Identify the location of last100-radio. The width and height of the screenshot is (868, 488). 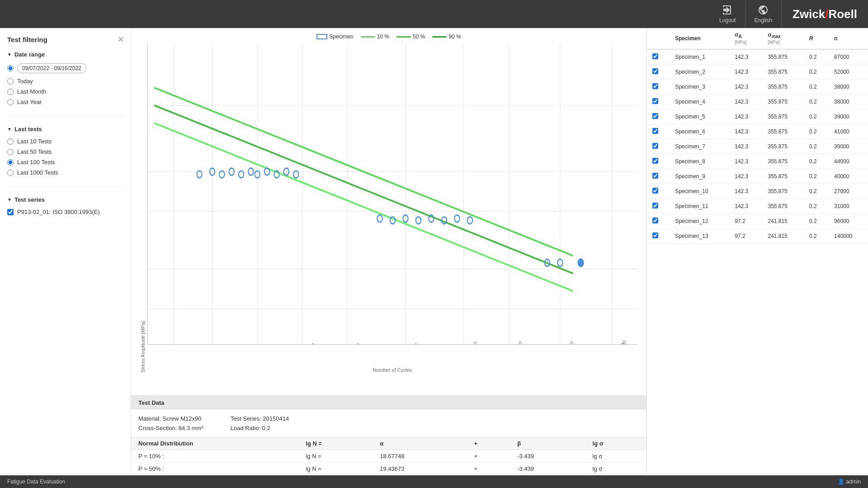
(10, 162).